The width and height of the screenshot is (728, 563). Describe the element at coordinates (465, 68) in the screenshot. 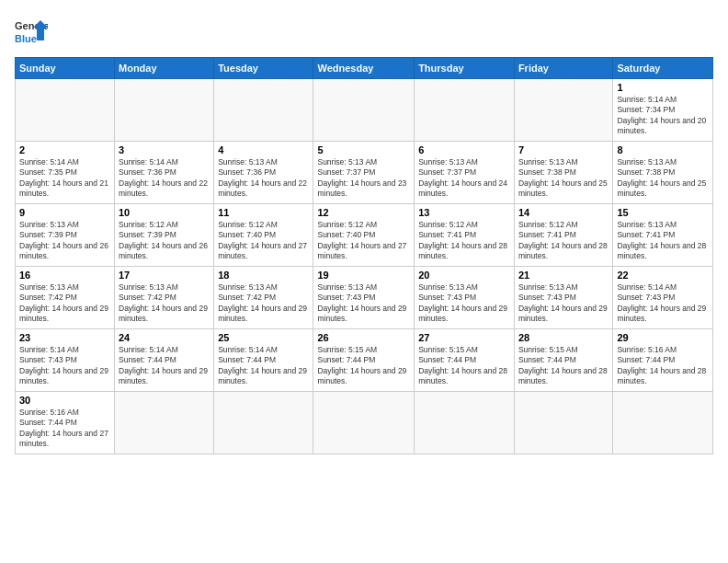

I see `weekday-thursday: Thursday` at that location.